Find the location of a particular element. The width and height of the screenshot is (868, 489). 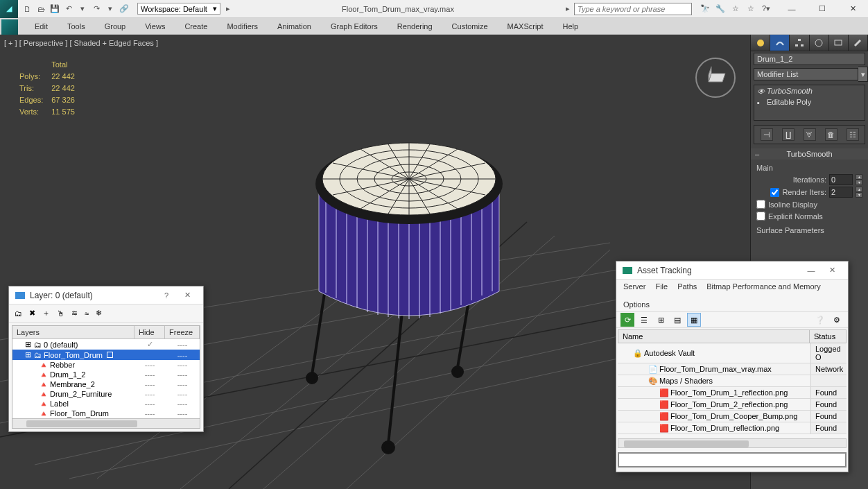

menu-maxscript: MAXScript is located at coordinates (526, 26).